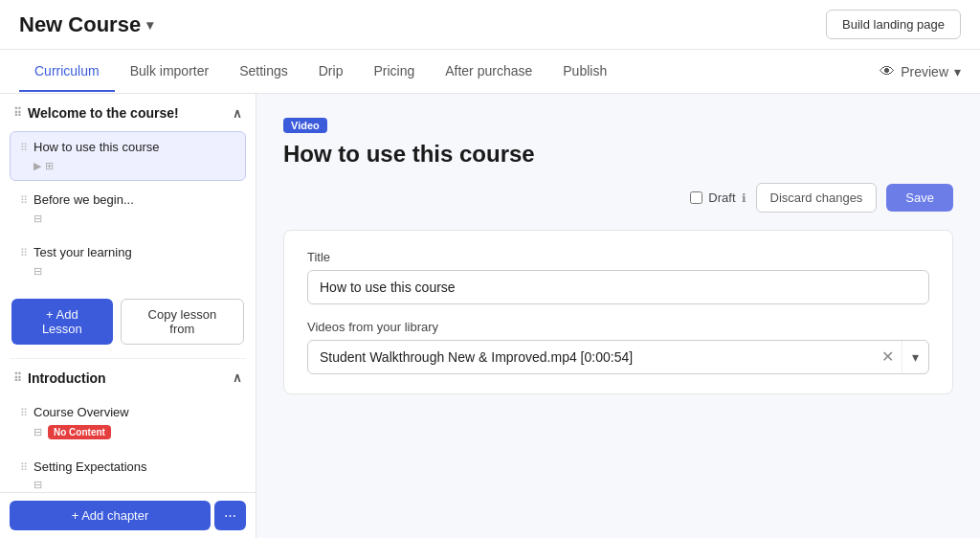 The height and width of the screenshot is (538, 980). What do you see at coordinates (128, 515) in the screenshot?
I see `add-chapter-bar: + Add chapter ⋯` at bounding box center [128, 515].